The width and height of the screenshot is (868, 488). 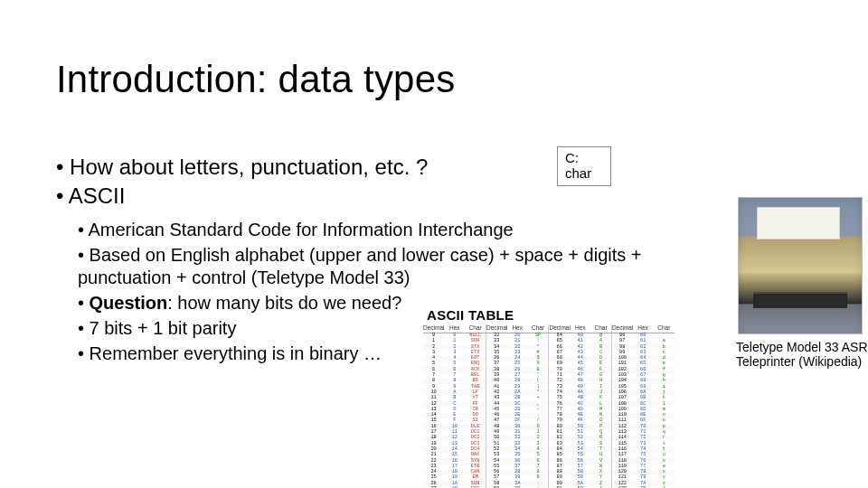 I want to click on slide-title: Introduction: data types, so click(x=255, y=80).